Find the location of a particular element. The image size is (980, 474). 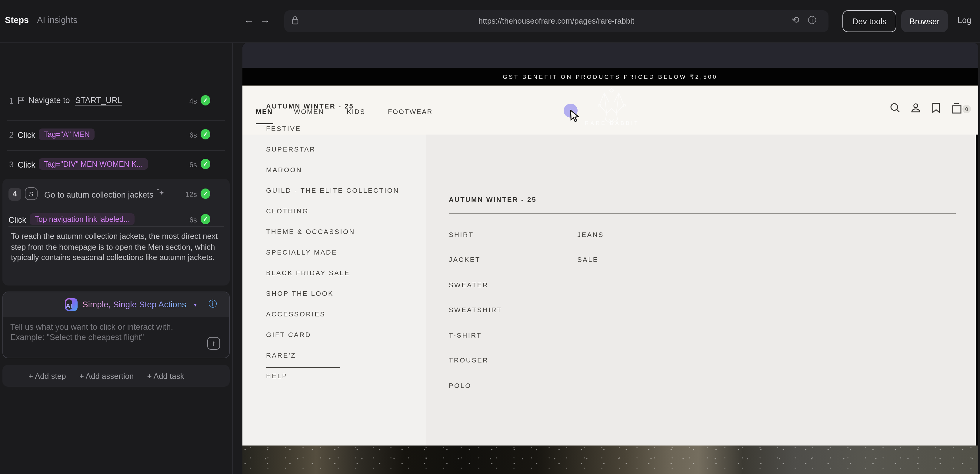

panel-divider is located at coordinates (702, 213).